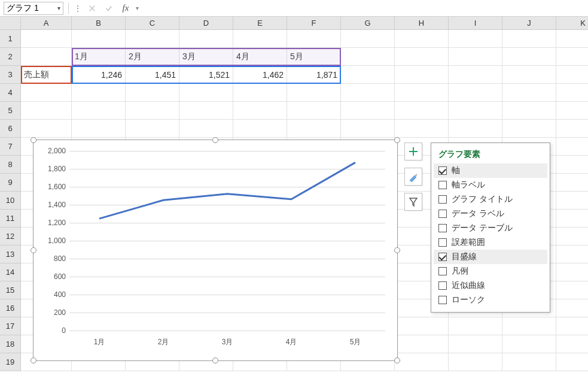 The height and width of the screenshot is (388, 588). Describe the element at coordinates (314, 23) in the screenshot. I see `column-header: F` at that location.